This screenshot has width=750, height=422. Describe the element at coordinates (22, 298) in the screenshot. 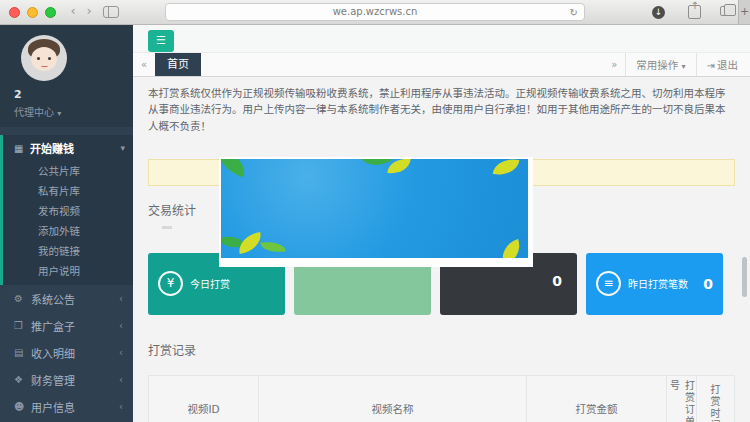

I see `gear-icon: ⚙` at that location.